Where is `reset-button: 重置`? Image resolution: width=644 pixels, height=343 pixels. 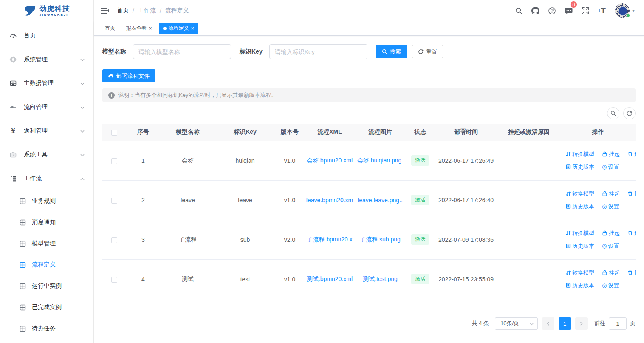
reset-button: 重置 is located at coordinates (427, 52).